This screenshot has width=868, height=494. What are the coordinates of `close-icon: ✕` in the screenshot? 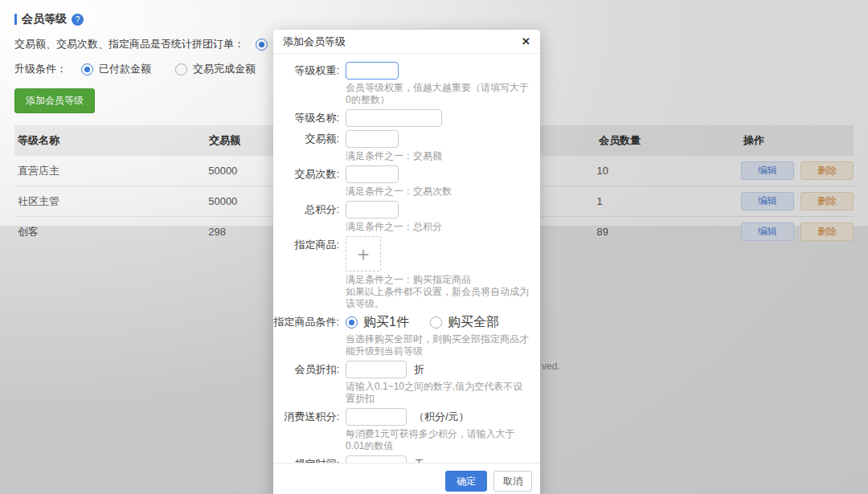 It's located at (526, 42).